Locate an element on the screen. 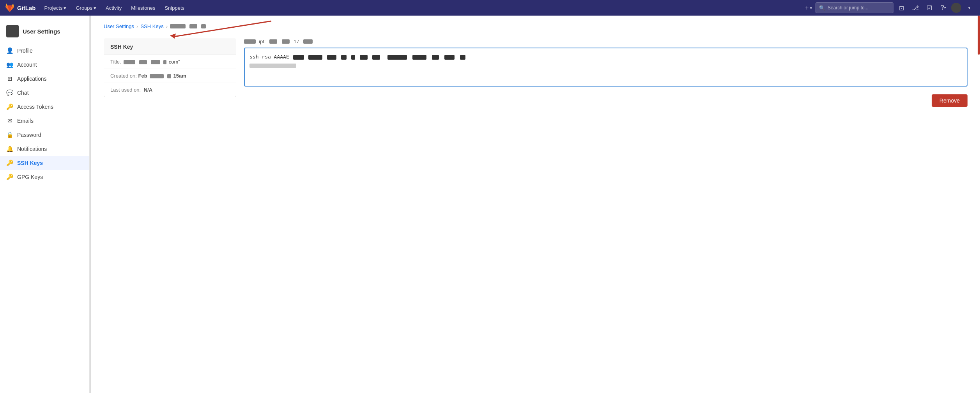 The height and width of the screenshot is (393, 980). password-icon: 🔒 is located at coordinates (10, 135).